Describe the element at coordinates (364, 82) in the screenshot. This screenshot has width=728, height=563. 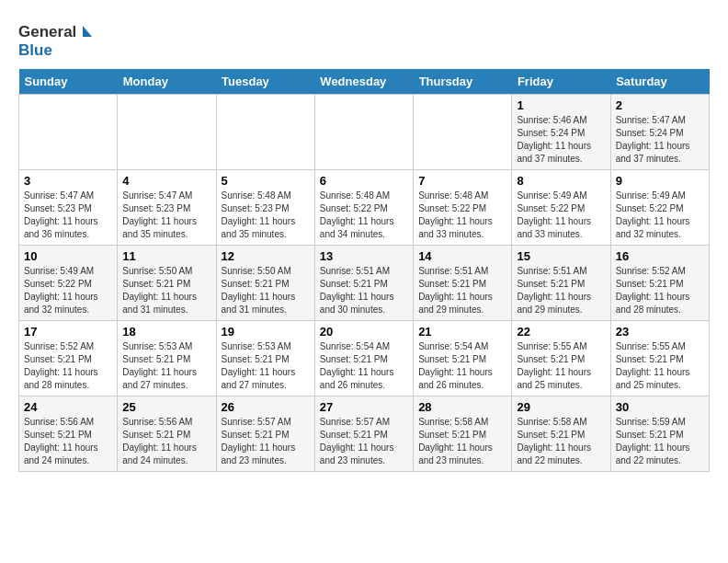
I see `calendar-header: SundayMondayTuesdayWednesdayThursdayFrid…` at that location.